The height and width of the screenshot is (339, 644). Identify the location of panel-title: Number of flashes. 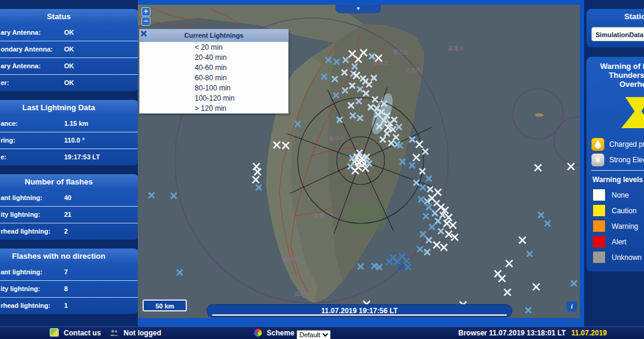
(69, 182).